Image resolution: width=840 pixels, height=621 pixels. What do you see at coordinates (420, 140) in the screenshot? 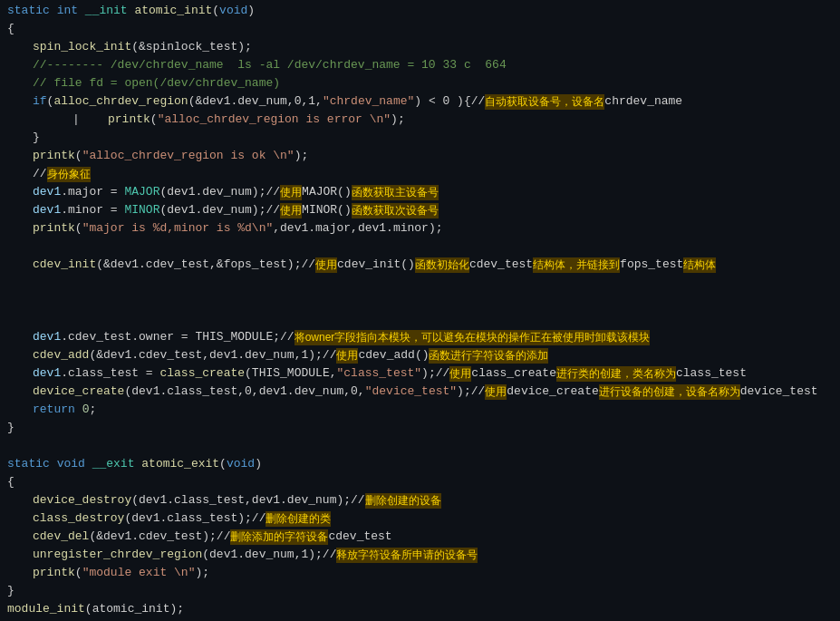
I see `line-8: }` at bounding box center [420, 140].